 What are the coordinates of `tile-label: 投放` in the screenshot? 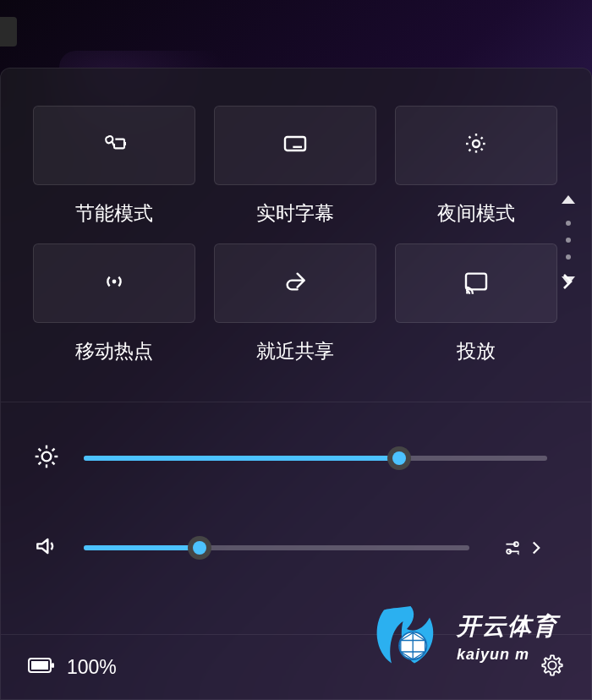 It's located at (476, 352).